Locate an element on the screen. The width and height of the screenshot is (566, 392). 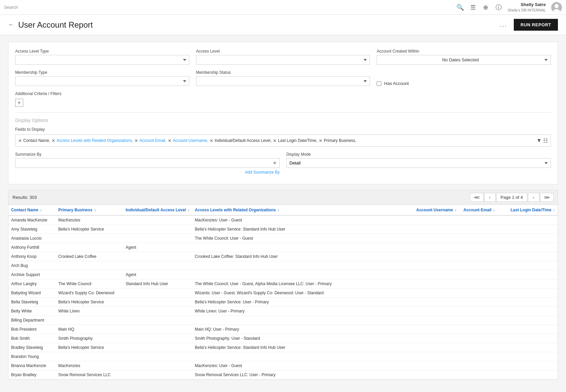
back-button: ← is located at coordinates (11, 25).